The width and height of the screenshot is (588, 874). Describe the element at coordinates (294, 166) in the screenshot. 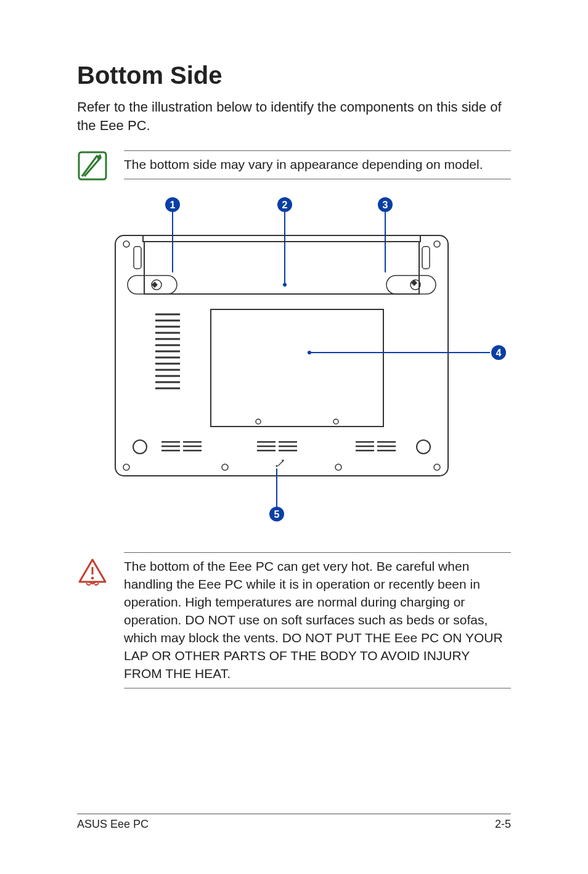

I see `note-block: The bottom side may vary in appearance d…` at that location.